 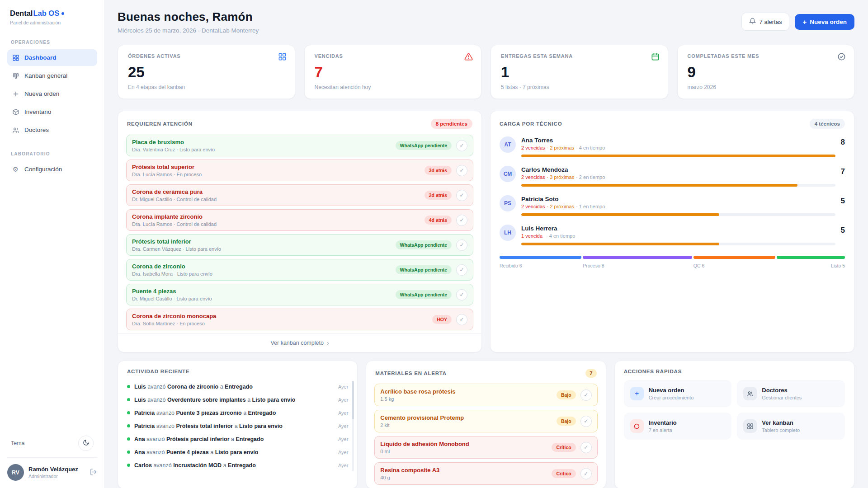 I want to click on scrollbar-thumb, so click(x=353, y=400).